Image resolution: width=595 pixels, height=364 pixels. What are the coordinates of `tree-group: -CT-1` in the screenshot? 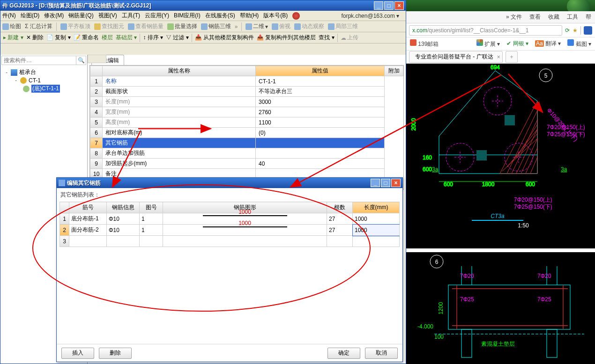 It's located at (44, 80).